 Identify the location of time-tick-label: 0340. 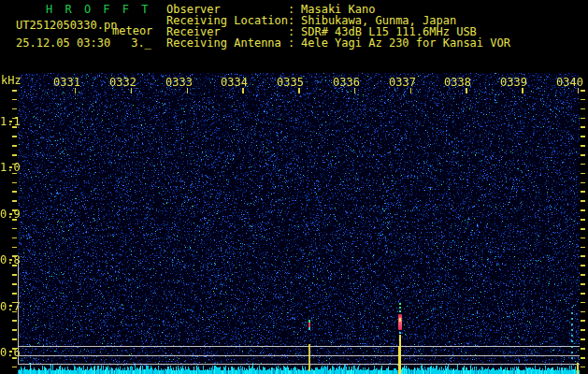
(570, 82).